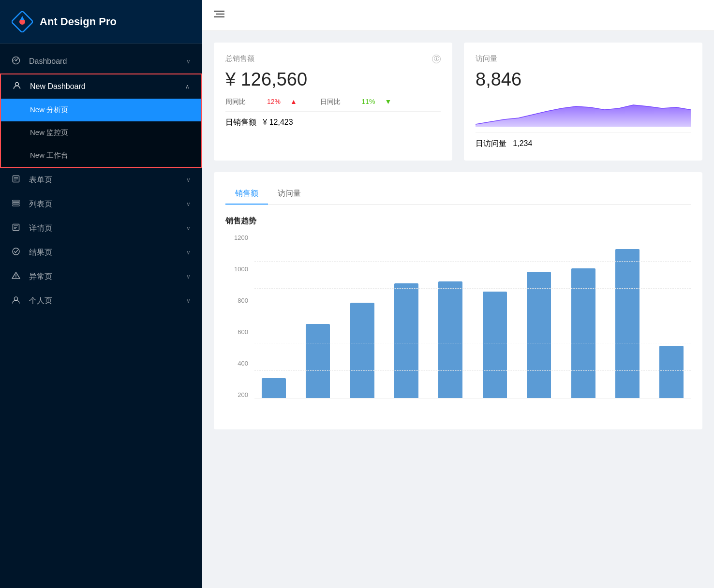  I want to click on y-label-400: 400, so click(239, 364).